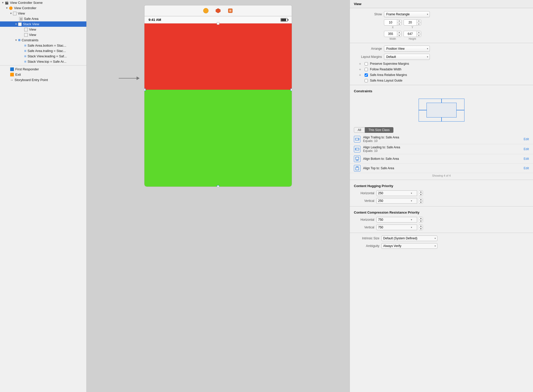 The height and width of the screenshot is (392, 533). Describe the element at coordinates (419, 24) in the screenshot. I see `y-stepper-down: ▼` at that location.